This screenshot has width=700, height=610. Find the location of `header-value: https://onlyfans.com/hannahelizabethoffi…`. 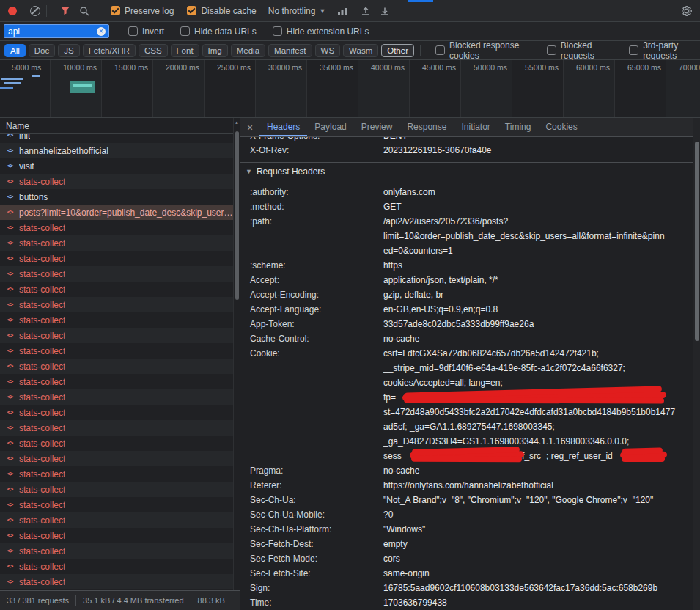

header-value: https://onlyfans.com/hannahelizabethoffi… is located at coordinates (538, 485).